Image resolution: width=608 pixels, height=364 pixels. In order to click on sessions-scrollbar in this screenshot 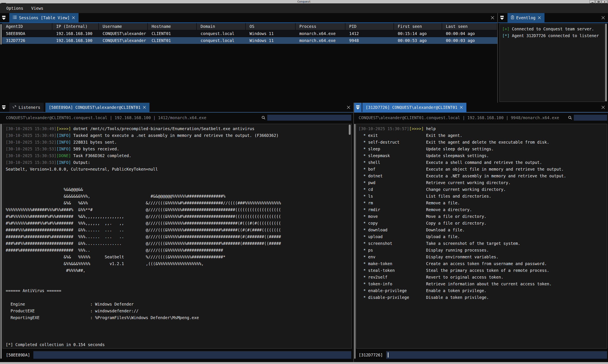, I will do `click(1, 34)`.